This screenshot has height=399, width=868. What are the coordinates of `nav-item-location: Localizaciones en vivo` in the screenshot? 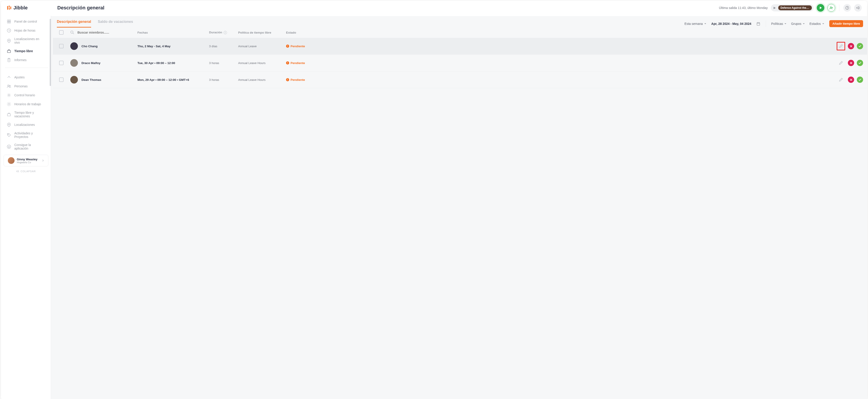 It's located at (26, 41).